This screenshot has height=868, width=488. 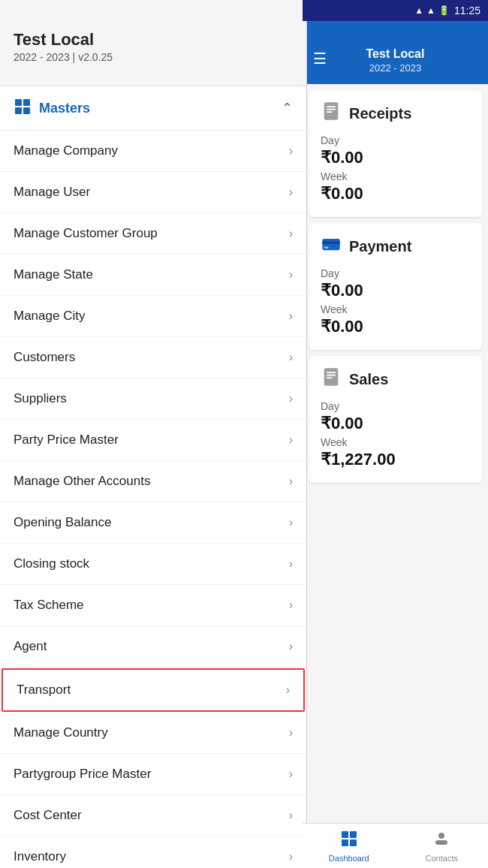 I want to click on menu-item: Manage User›, so click(x=153, y=192).